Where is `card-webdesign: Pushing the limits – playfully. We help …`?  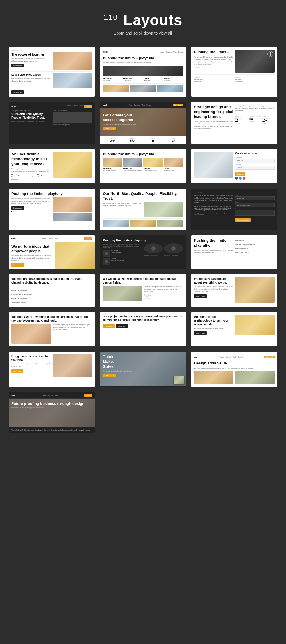
card-webdesign: Pushing the limits – playfully. We help … is located at coordinates (235, 252).